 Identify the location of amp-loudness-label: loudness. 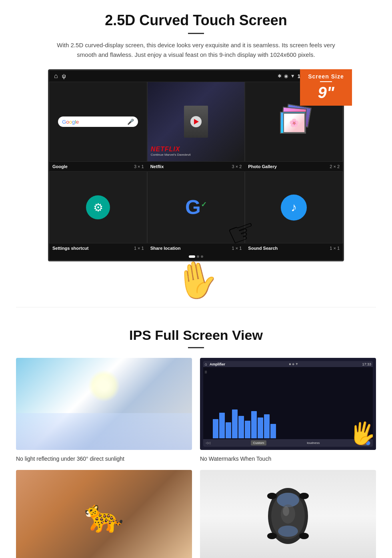
(313, 443).